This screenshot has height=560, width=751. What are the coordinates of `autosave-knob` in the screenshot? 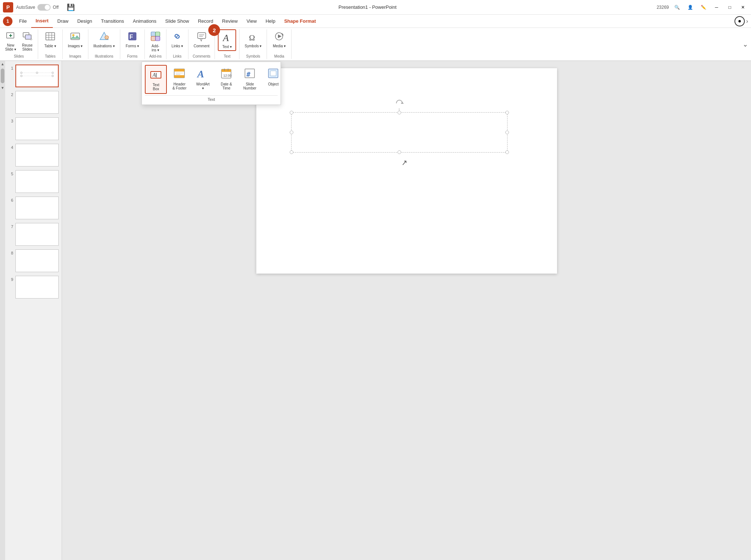 It's located at (47, 7).